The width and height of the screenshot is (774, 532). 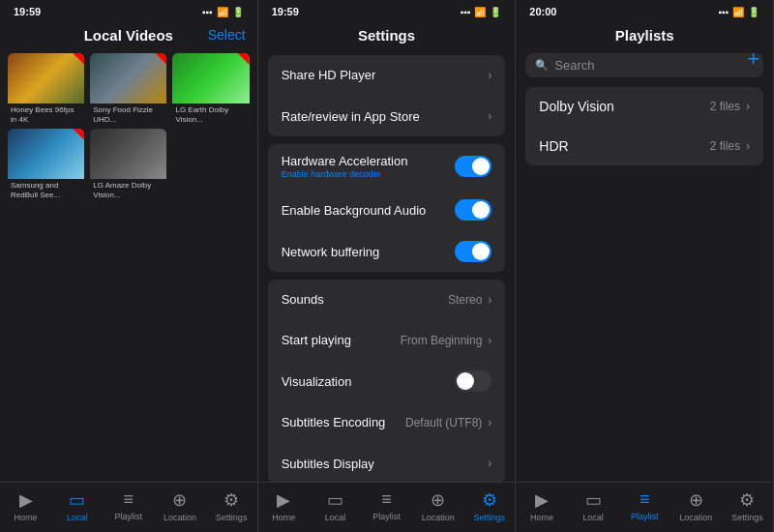 What do you see at coordinates (26, 500) in the screenshot?
I see `home-icon-1: ▶` at bounding box center [26, 500].